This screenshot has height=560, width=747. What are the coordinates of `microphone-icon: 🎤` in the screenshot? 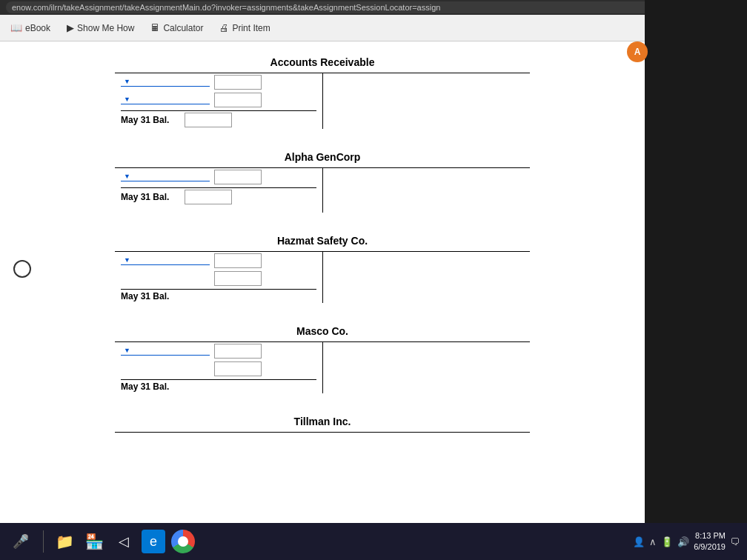 It's located at (21, 541).